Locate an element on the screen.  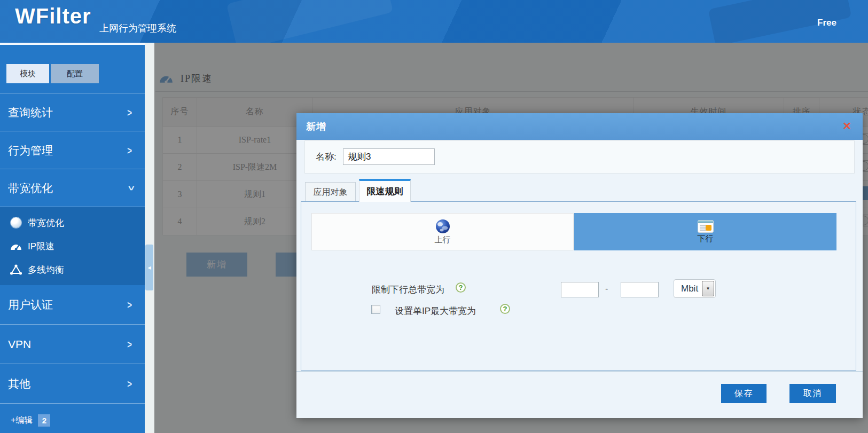
license-badge: Free is located at coordinates (827, 23).